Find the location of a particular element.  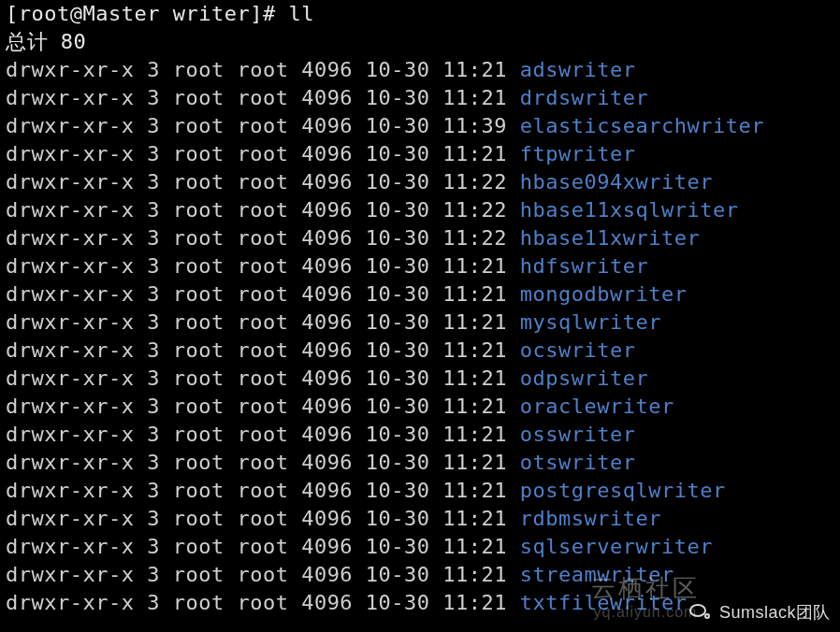

dir-name: hbase11xwriter is located at coordinates (610, 237).